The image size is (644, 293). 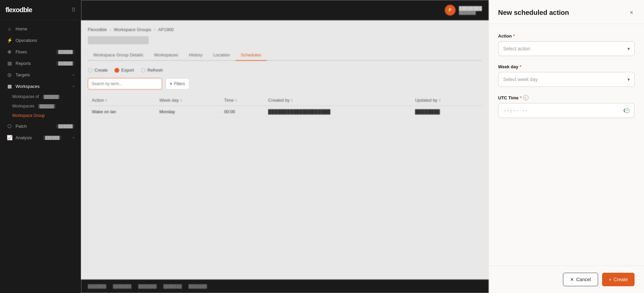 I want to click on radio-group: Create Export Refresh, so click(x=285, y=70).